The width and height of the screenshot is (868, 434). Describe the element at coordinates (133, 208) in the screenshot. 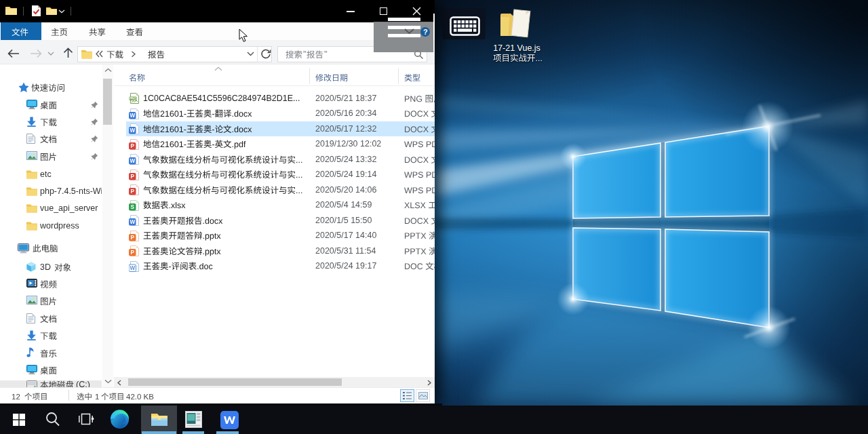

I see `svg-text: S` at that location.